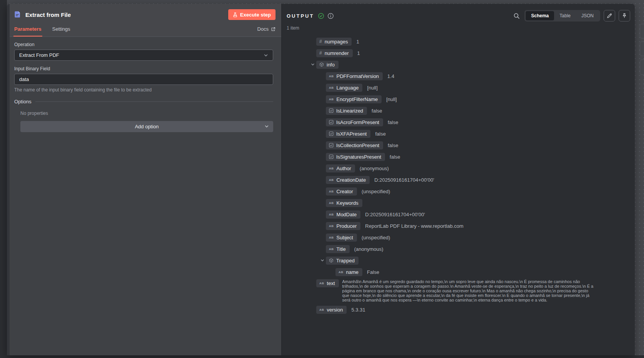  What do you see at coordinates (458, 65) in the screenshot?
I see `schema-row: info` at bounding box center [458, 65].